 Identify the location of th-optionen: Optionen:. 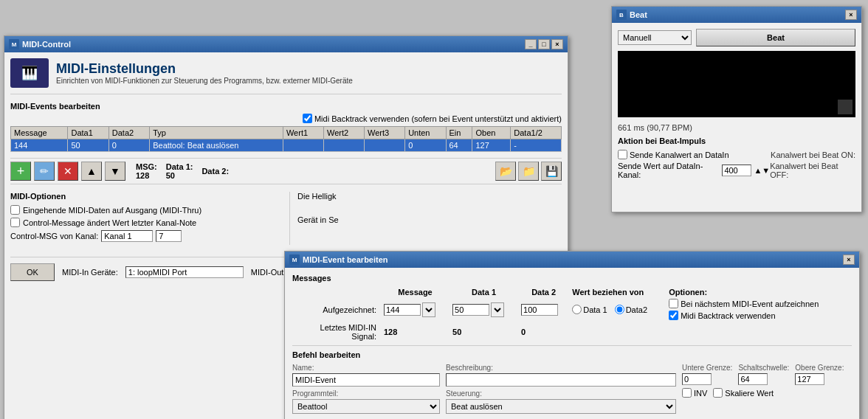
(759, 292).